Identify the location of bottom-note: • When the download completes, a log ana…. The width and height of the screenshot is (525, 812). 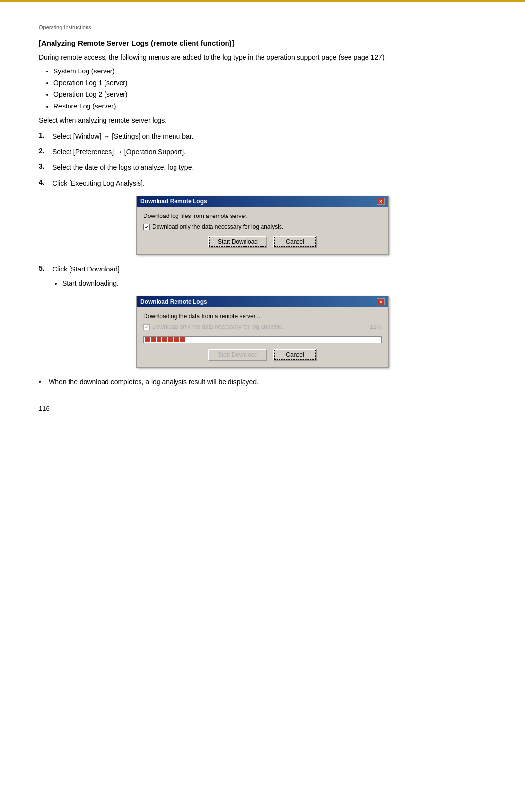
(262, 382).